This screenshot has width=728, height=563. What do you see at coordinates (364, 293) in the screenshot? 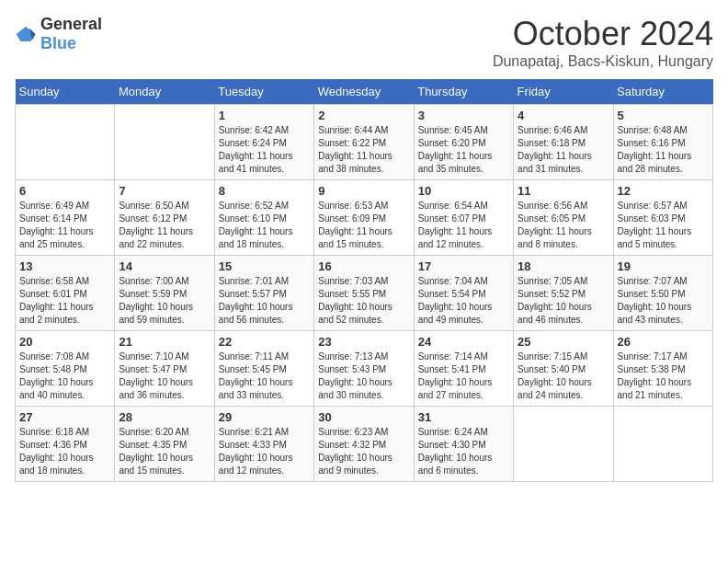
I see `calendar-day-cell: 16Sunrise: 7:03 AM Sunset: 5:55 PM Dayli…` at bounding box center [364, 293].